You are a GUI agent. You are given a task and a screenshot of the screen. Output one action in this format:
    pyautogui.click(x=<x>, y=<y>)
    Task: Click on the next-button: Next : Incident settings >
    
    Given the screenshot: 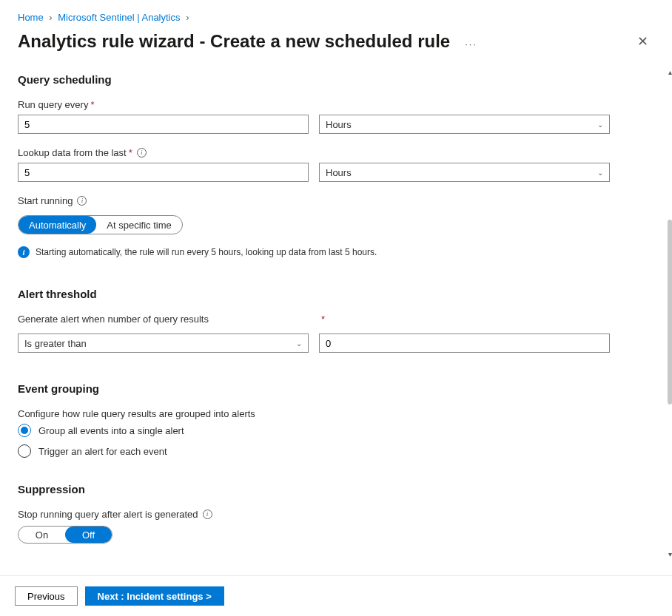 What is the action you would take?
    pyautogui.click(x=155, y=596)
    